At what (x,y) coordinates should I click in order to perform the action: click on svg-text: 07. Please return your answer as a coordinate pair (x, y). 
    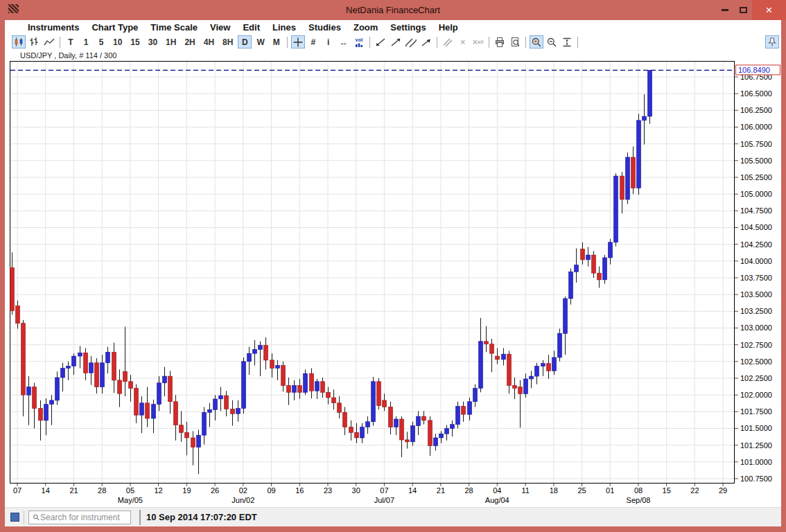
    Looking at the image, I should click on (17, 490).